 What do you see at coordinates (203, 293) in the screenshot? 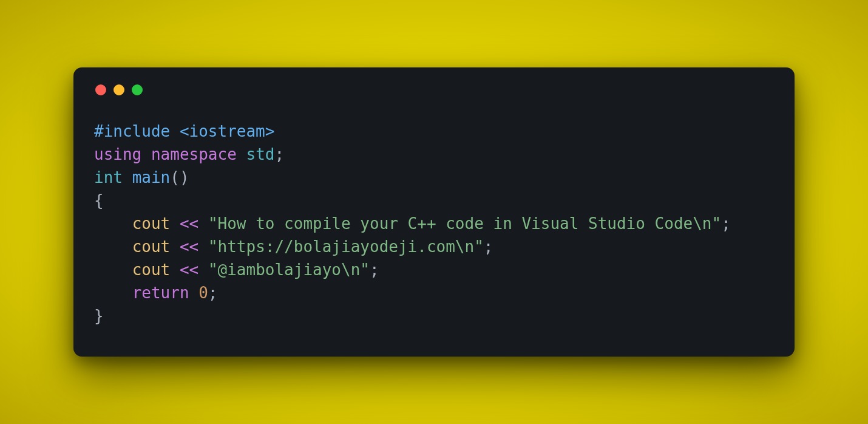
I see `number-zero: 0` at bounding box center [203, 293].